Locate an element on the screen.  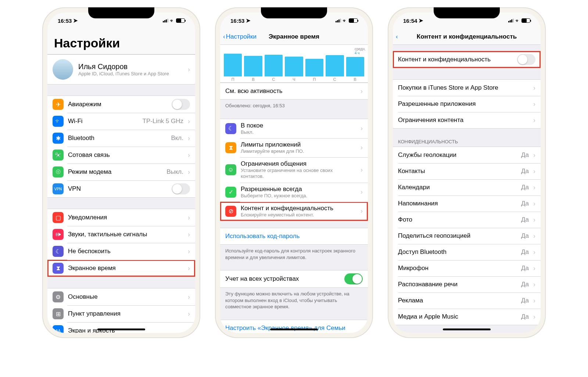
row-subtitle: Блокируйте неуместный контент. is located at coordinates (298, 215).